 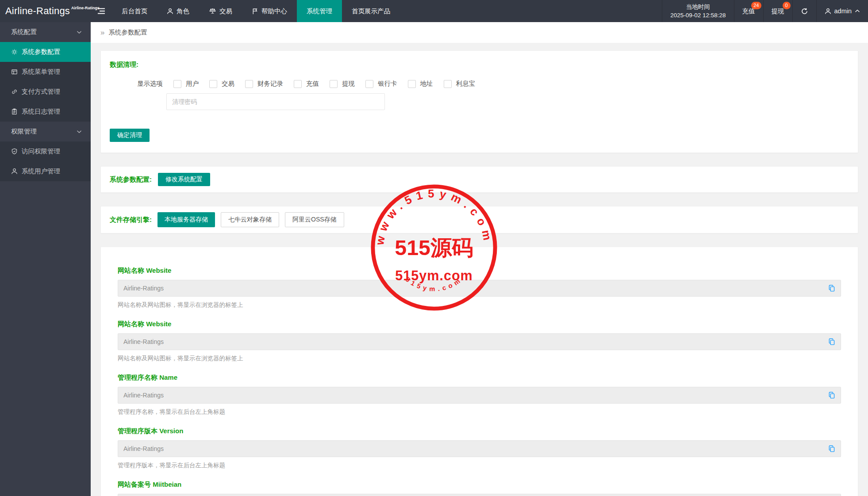 I want to click on local-time: 当地时间 2025-09-02 12:58:28, so click(x=698, y=11).